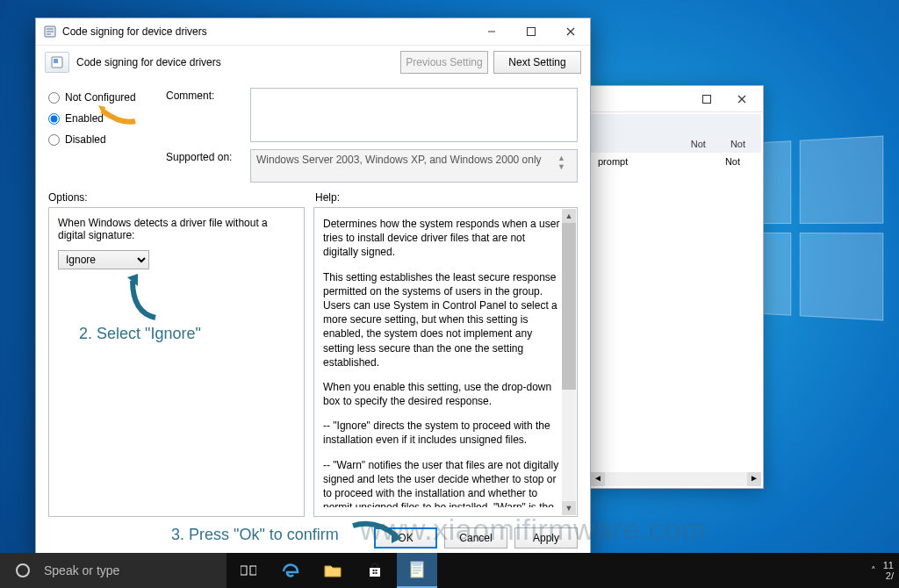  What do you see at coordinates (113, 570) in the screenshot?
I see `cortana-search: Speak or type` at bounding box center [113, 570].